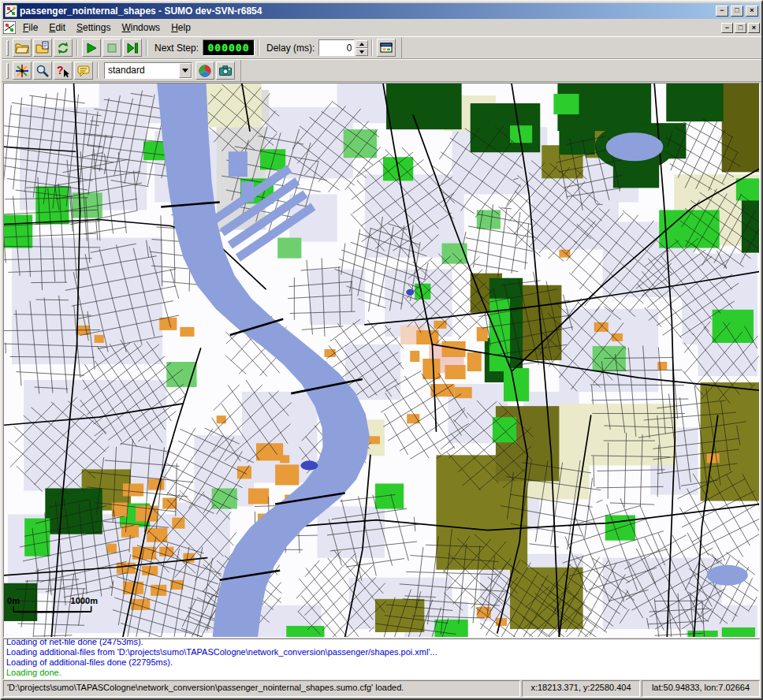 The width and height of the screenshot is (763, 700). Describe the element at coordinates (382, 643) in the screenshot. I see `log-line: Loading of net-file done (24753ms).` at that location.